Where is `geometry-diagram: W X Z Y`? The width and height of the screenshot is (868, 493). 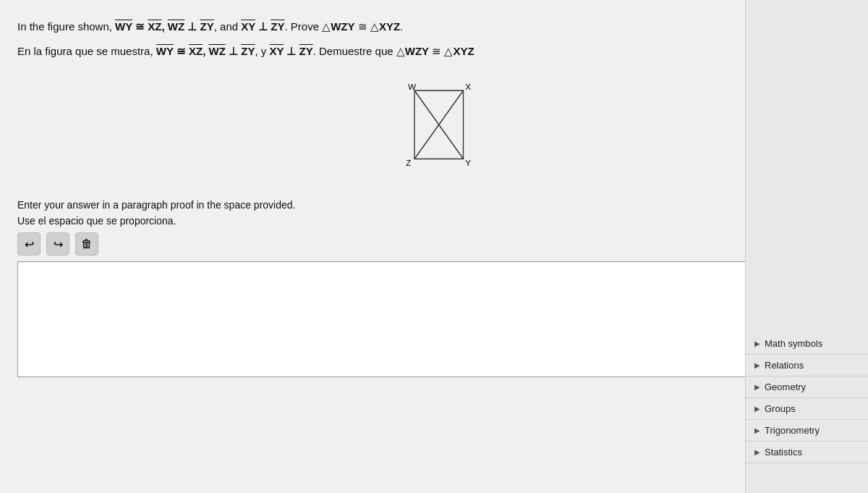
geometry-diagram: W X Z Y is located at coordinates (434, 130).